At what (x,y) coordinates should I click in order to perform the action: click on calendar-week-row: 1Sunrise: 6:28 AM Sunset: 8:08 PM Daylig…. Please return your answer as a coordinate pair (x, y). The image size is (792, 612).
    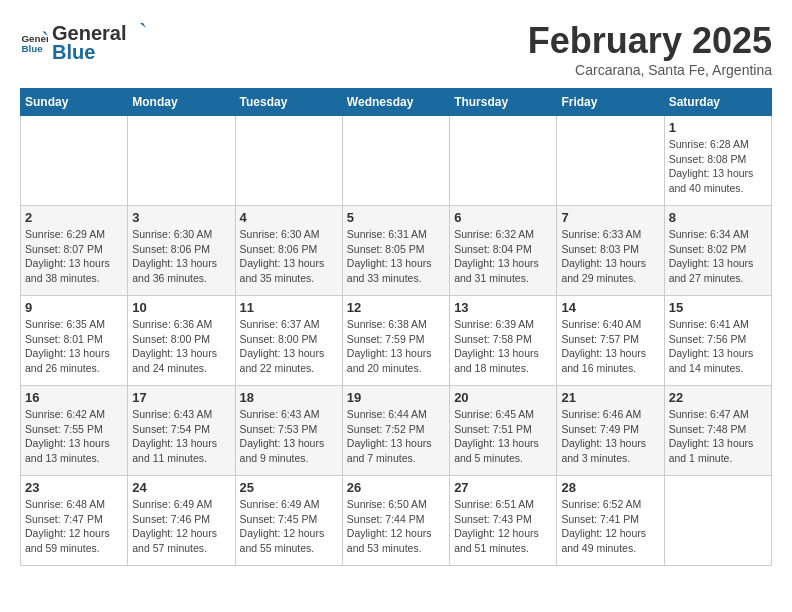
    Looking at the image, I should click on (396, 161).